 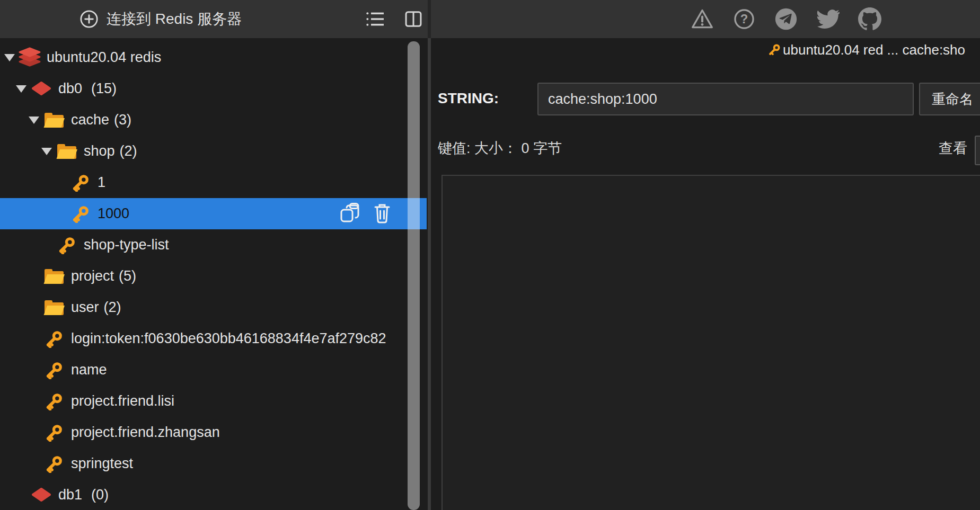 What do you see at coordinates (89, 370) in the screenshot?
I see `tree-item-label: name` at bounding box center [89, 370].